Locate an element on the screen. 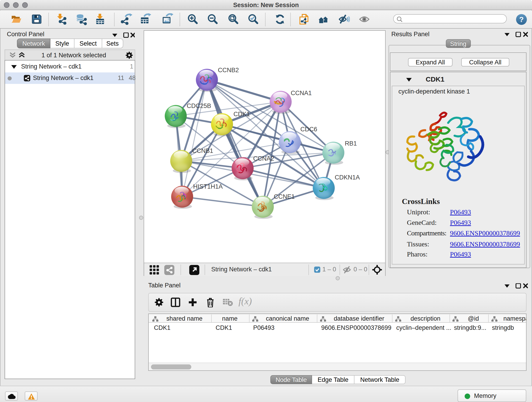 The width and height of the screenshot is (532, 402). svg-text: CDC25B is located at coordinates (199, 106).